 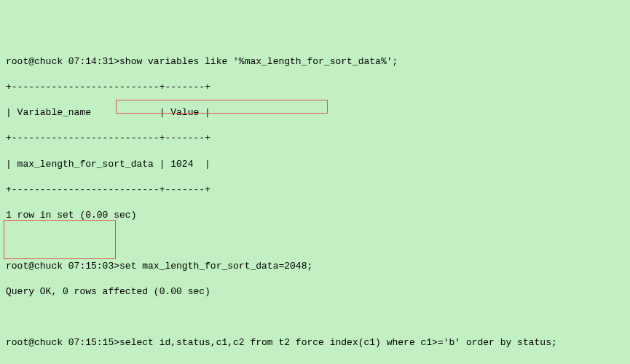 What do you see at coordinates (315, 343) in the screenshot?
I see `terminal-line: root@chuck 07:15:15>select id,status,c1,…` at bounding box center [315, 343].